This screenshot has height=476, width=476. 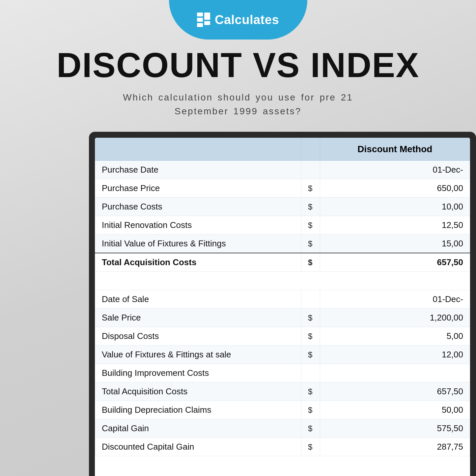 What do you see at coordinates (283, 207) in the screenshot?
I see `table-row: Purchase Costs$10,00` at bounding box center [283, 207].